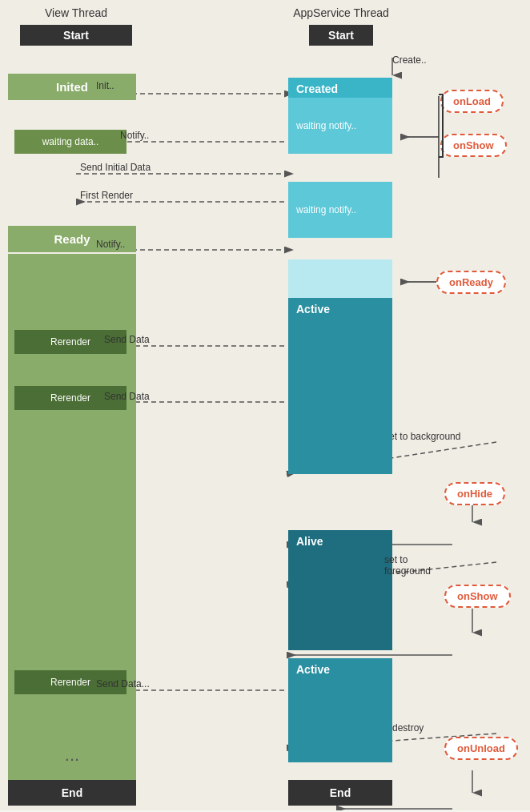  What do you see at coordinates (126, 396) in the screenshot?
I see `send-data2-label: Send Data` at bounding box center [126, 396].